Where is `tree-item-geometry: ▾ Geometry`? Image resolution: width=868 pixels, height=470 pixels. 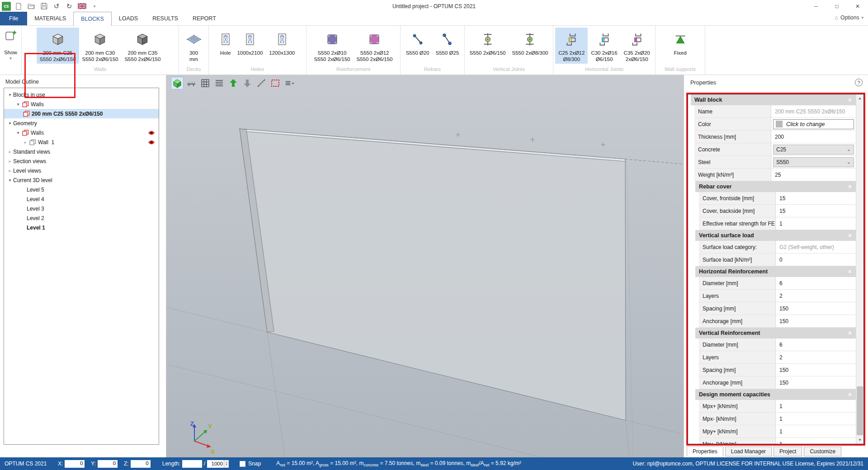 tree-item-geometry: ▾ Geometry is located at coordinates (81, 123).